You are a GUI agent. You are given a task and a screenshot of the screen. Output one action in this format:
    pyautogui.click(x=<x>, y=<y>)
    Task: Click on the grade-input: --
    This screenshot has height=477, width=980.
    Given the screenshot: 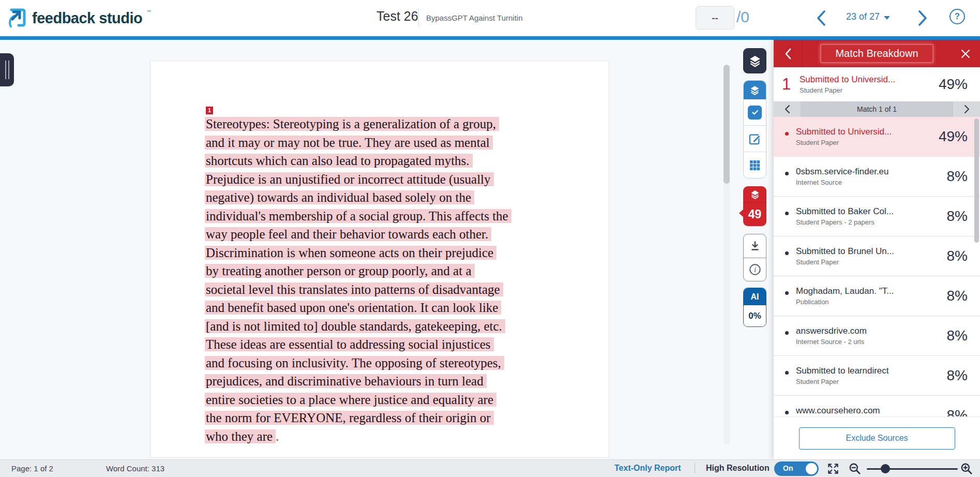 What is the action you would take?
    pyautogui.click(x=715, y=18)
    